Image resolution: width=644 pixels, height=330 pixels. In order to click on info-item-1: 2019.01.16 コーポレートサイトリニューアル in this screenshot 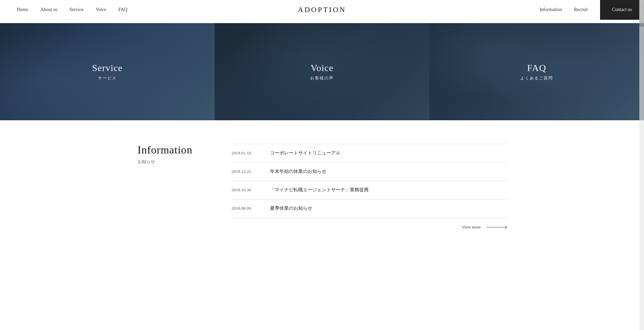, I will do `click(369, 153)`.